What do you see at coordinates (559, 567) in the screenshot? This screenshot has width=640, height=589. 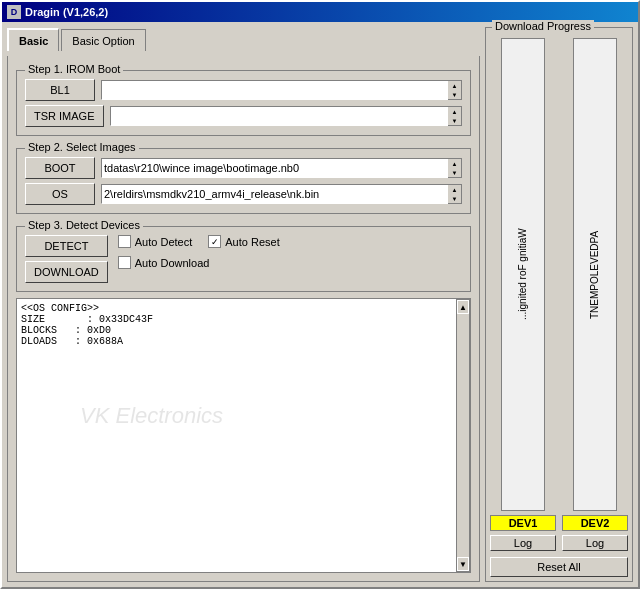 I see `reset-all-button: Reset All` at bounding box center [559, 567].